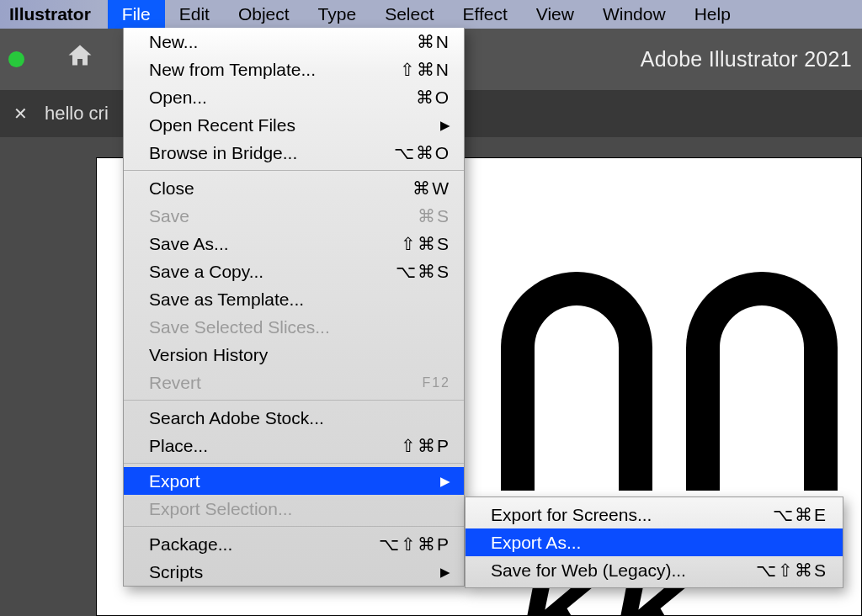 The height and width of the screenshot is (616, 862). Describe the element at coordinates (414, 544) in the screenshot. I see `menu-item-shortcut: ⌥⇧⌘P` at that location.